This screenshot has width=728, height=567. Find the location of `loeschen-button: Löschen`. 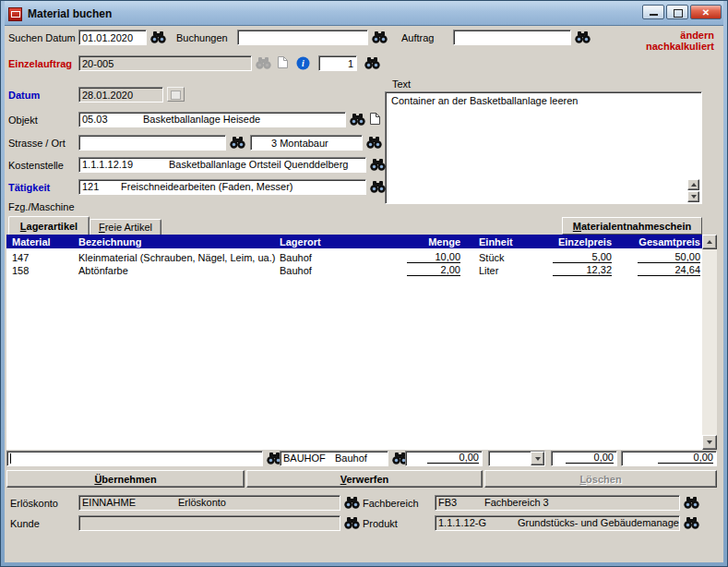

loeschen-button: Löschen is located at coordinates (601, 478).